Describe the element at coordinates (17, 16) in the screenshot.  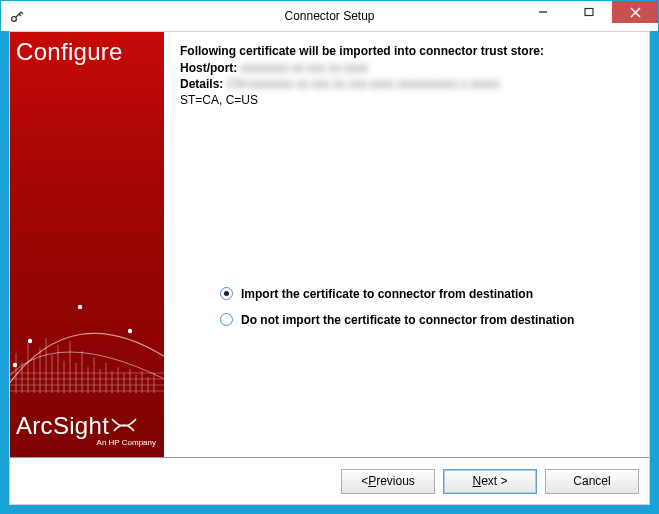
I see `app-icon` at that location.